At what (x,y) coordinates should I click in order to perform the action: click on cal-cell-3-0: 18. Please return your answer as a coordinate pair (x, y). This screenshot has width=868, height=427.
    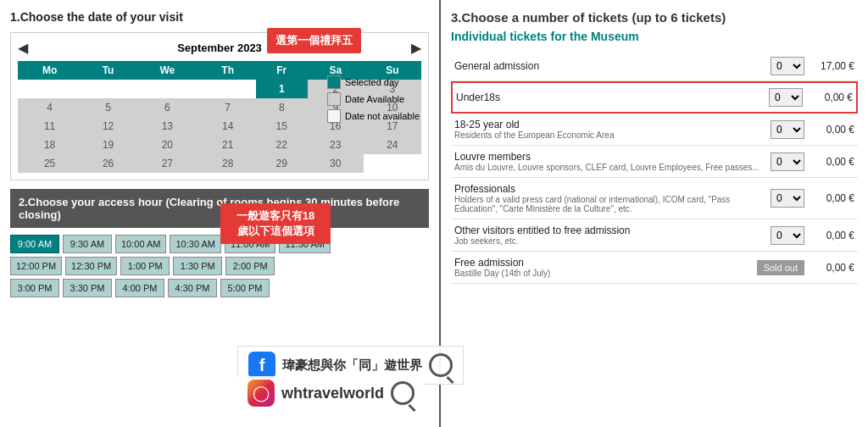
    Looking at the image, I should click on (49, 145).